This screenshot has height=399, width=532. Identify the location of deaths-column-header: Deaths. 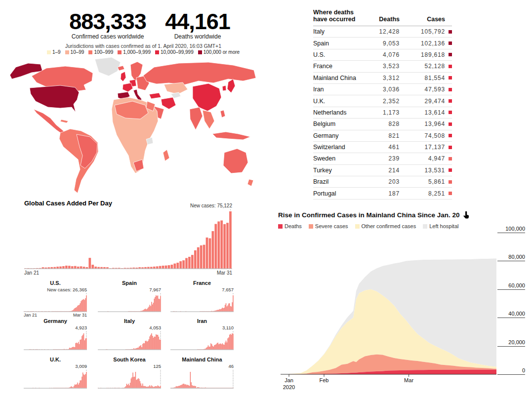
(382, 19).